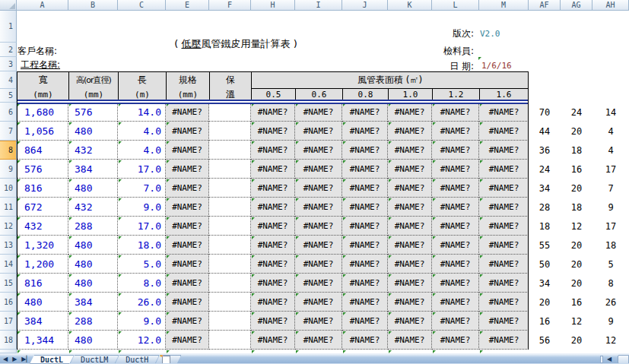  What do you see at coordinates (8, 302) in the screenshot?
I see `row-header-16: 16` at bounding box center [8, 302].